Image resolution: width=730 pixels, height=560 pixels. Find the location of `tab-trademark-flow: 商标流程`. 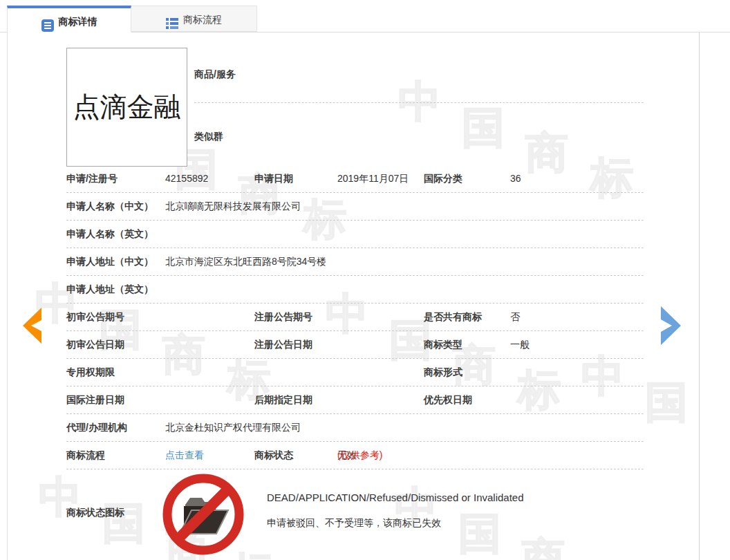

tab-trademark-flow: 商标流程 is located at coordinates (194, 19).